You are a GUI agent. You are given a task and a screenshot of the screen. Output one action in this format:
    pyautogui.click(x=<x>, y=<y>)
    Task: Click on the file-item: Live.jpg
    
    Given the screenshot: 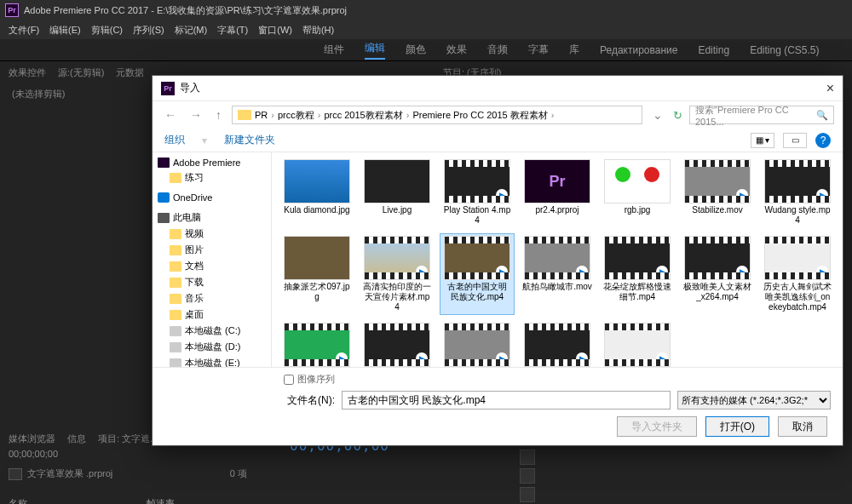 What is the action you would take?
    pyautogui.click(x=397, y=192)
    